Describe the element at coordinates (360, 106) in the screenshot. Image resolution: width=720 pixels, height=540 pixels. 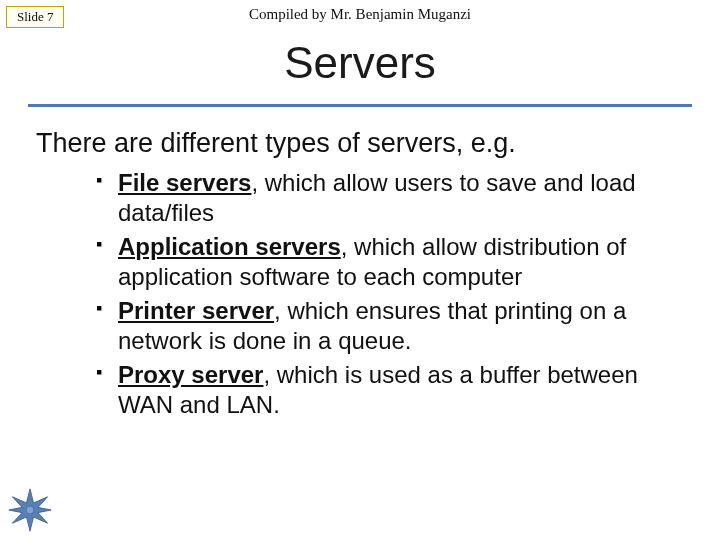
I see `title-underline` at that location.